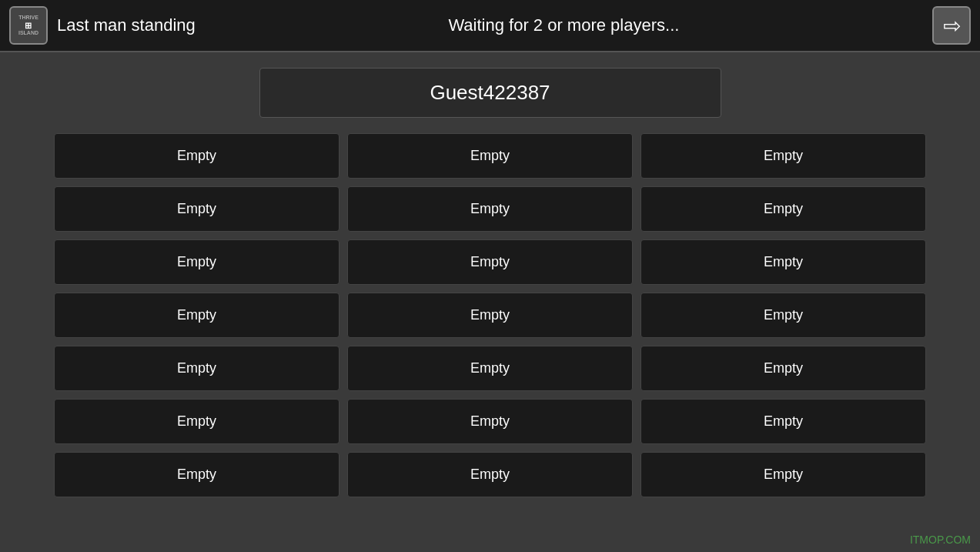 This screenshot has width=980, height=552. What do you see at coordinates (126, 25) in the screenshot?
I see `game-title: Last man standing` at bounding box center [126, 25].